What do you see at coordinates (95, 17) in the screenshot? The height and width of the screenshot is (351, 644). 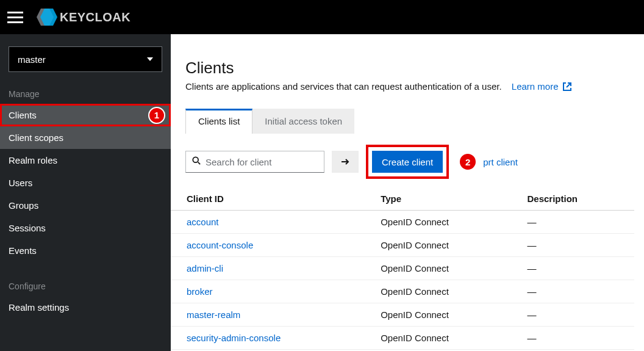 I see `logo-text: KEYCLOAK` at bounding box center [95, 17].